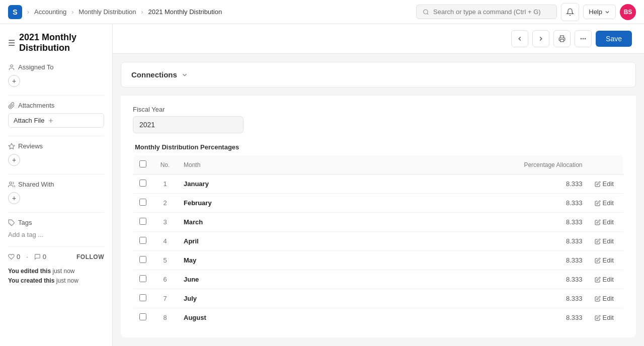 Image resolution: width=644 pixels, height=346 pixels. I want to click on reviews-add-button: +, so click(14, 160).